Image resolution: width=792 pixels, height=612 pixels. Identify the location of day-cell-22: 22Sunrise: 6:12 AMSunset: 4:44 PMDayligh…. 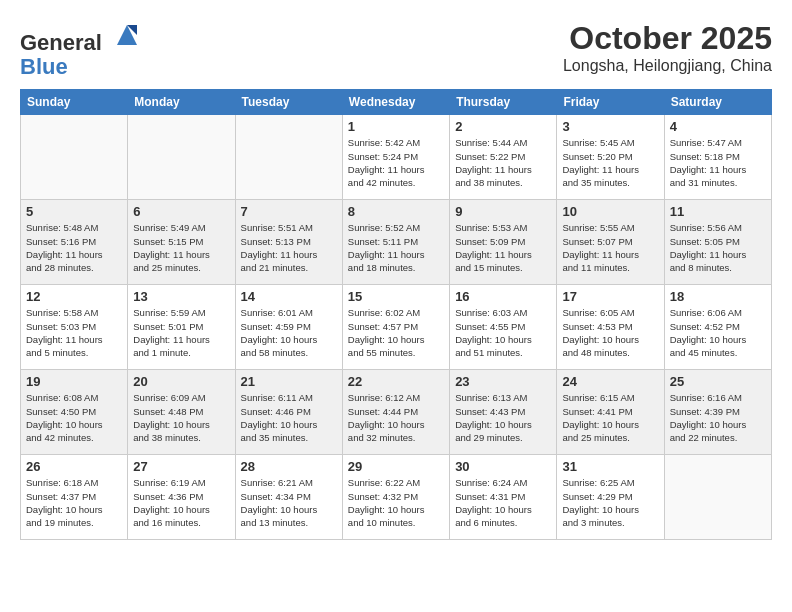
(396, 412).